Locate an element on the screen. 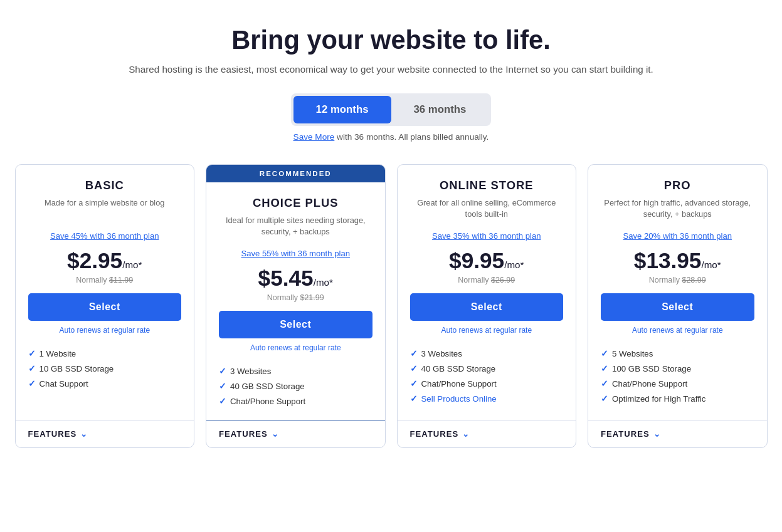 The height and width of the screenshot is (532, 782). header: Bring your website to life. Shared hosti… is located at coordinates (391, 50).